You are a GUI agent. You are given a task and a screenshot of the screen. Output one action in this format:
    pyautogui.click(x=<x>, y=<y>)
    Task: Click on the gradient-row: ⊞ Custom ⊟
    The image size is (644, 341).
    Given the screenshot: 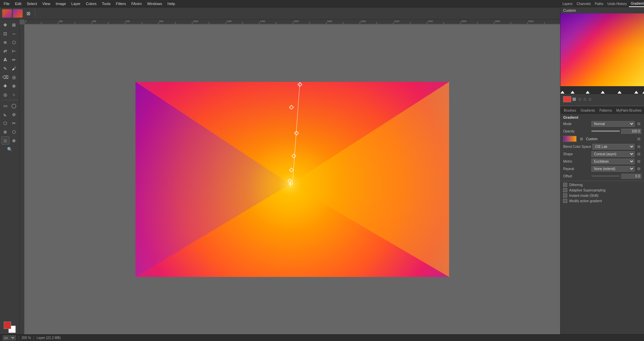 What is the action you would take?
    pyautogui.click(x=602, y=139)
    